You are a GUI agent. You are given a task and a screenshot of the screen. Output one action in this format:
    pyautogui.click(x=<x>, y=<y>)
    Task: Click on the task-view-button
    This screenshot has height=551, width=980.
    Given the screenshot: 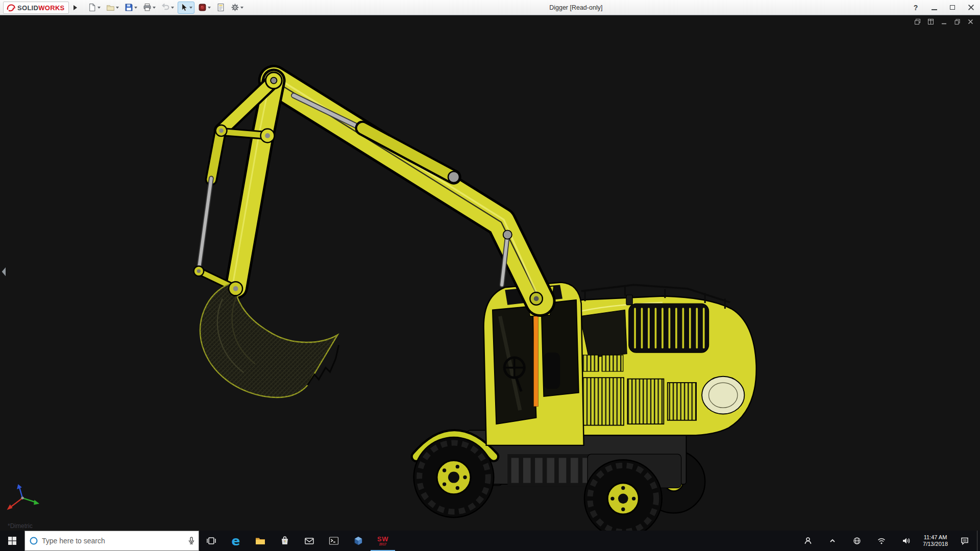 What is the action you would take?
    pyautogui.click(x=211, y=541)
    